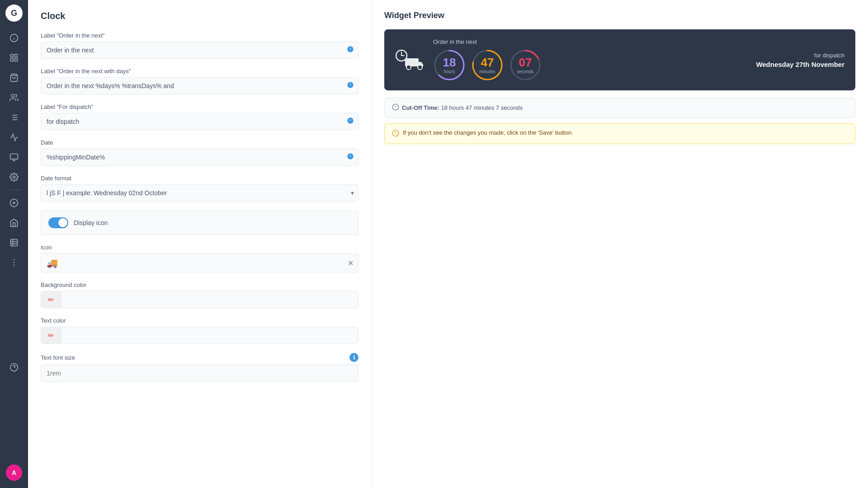 Image resolution: width=868 pixels, height=488 pixels. Describe the element at coordinates (14, 157) in the screenshot. I see `plugin-icon` at that location.